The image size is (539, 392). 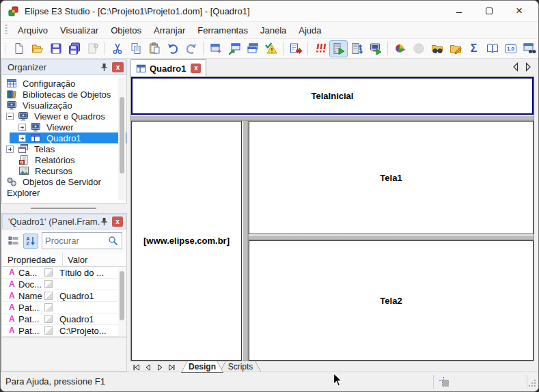 What do you see at coordinates (56, 49) in the screenshot?
I see `save-button` at bounding box center [56, 49].